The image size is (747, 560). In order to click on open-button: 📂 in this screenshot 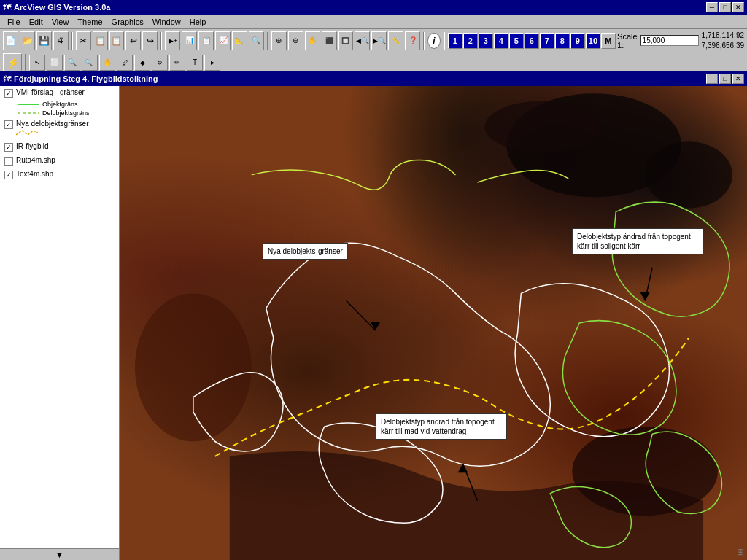, I will do `click(28, 41)`.